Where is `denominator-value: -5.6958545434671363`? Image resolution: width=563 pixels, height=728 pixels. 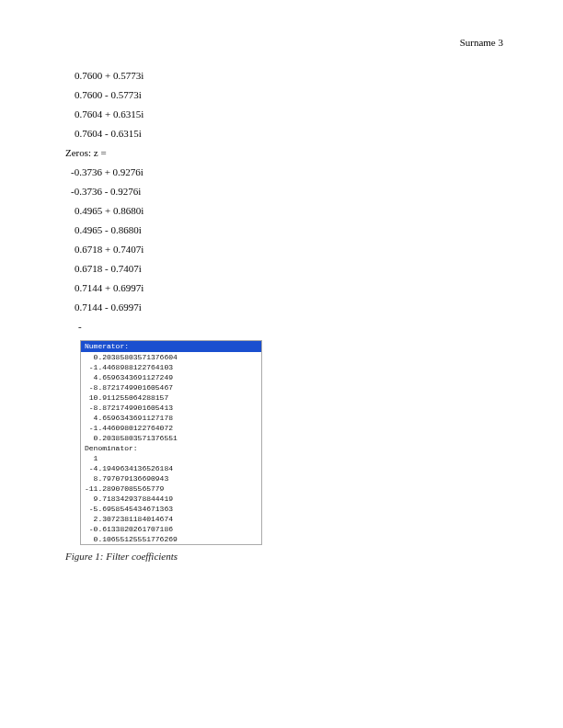 denominator-value: -5.6958545434671363 is located at coordinates (171, 509).